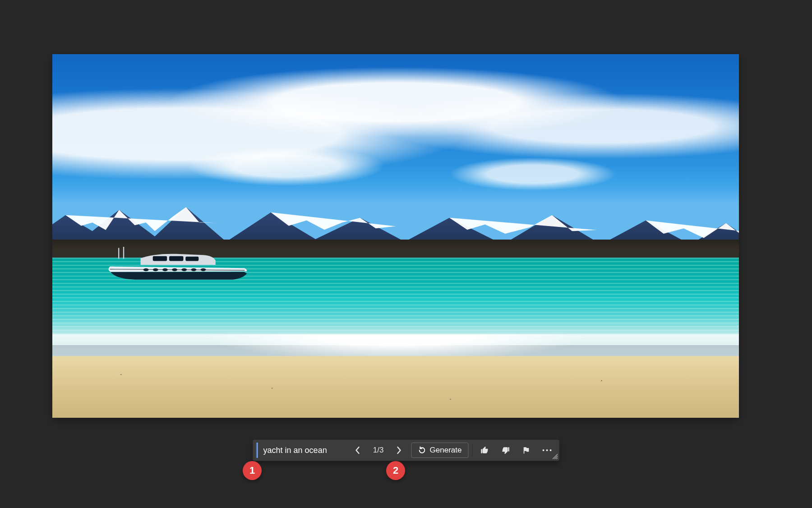  What do you see at coordinates (555, 457) in the screenshot?
I see `resize-handle-icon` at bounding box center [555, 457].